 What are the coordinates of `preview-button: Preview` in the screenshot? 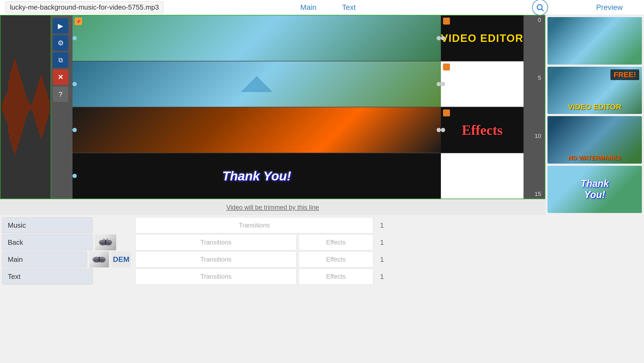 It's located at (609, 7).